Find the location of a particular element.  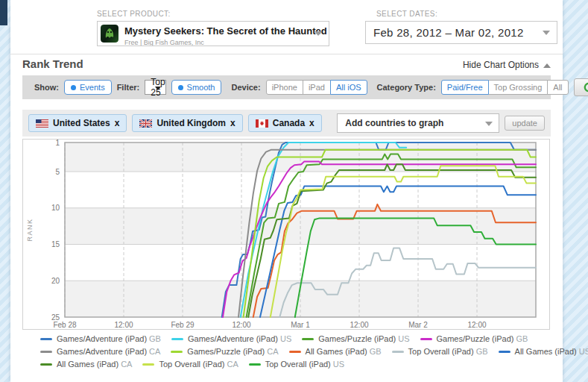

legend-row: Games/Adventure (iPad)CAGames/Puzzle (iP… is located at coordinates (294, 351).